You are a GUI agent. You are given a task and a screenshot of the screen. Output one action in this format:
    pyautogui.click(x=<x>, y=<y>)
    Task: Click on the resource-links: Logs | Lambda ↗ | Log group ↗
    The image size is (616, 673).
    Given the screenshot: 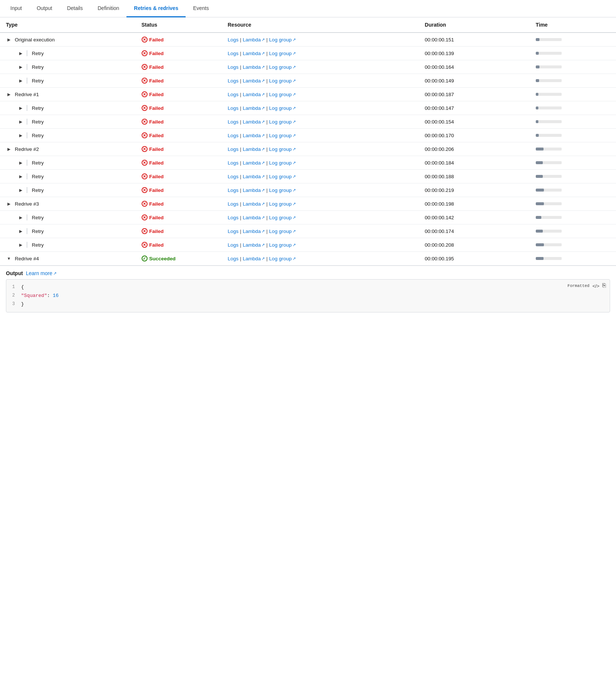 What is the action you would take?
    pyautogui.click(x=320, y=40)
    